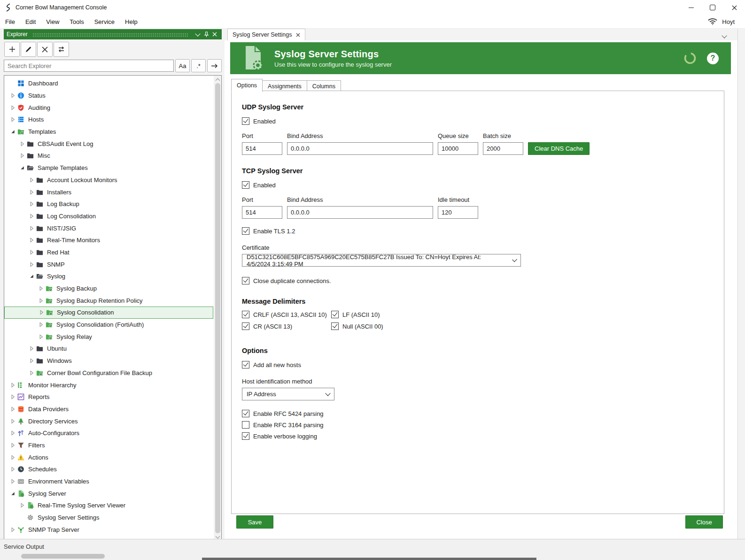 The image size is (745, 560). What do you see at coordinates (287, 326) in the screenshot?
I see `cr-checkbox: CR (ASCII 13)` at bounding box center [287, 326].